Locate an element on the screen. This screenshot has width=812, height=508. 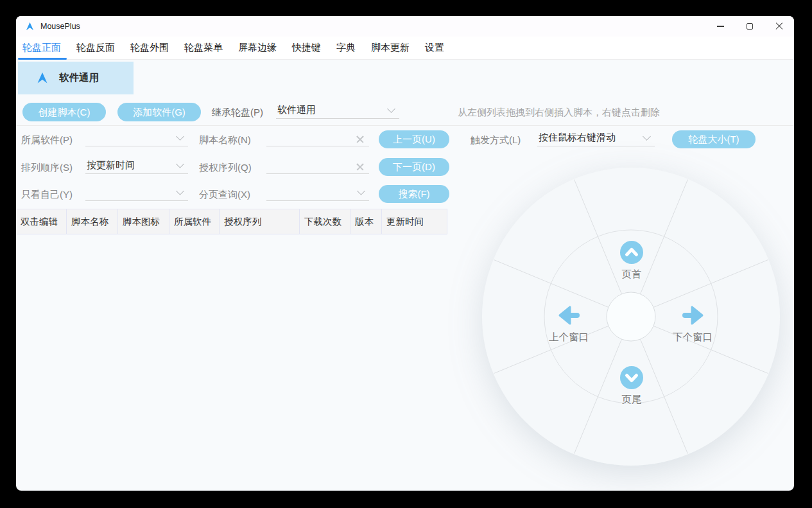
owner-software-label: 所属软件(P) is located at coordinates (47, 140).